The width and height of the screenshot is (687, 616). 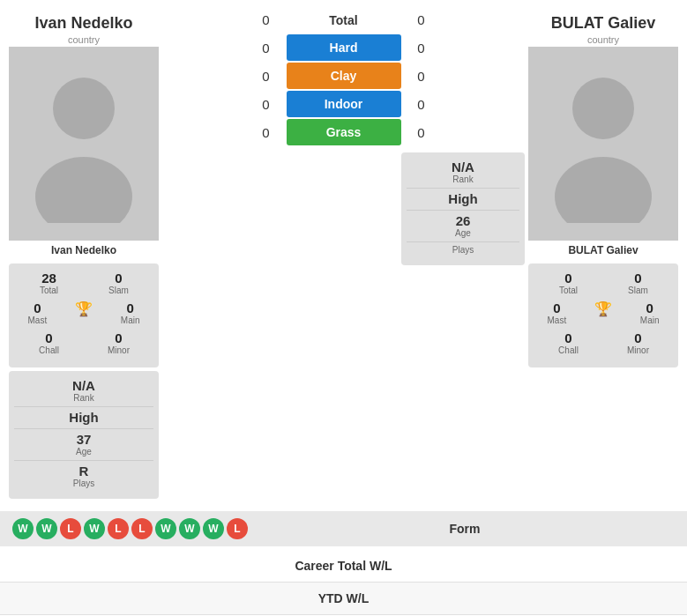 I want to click on total-label: Total, so click(x=344, y=20).